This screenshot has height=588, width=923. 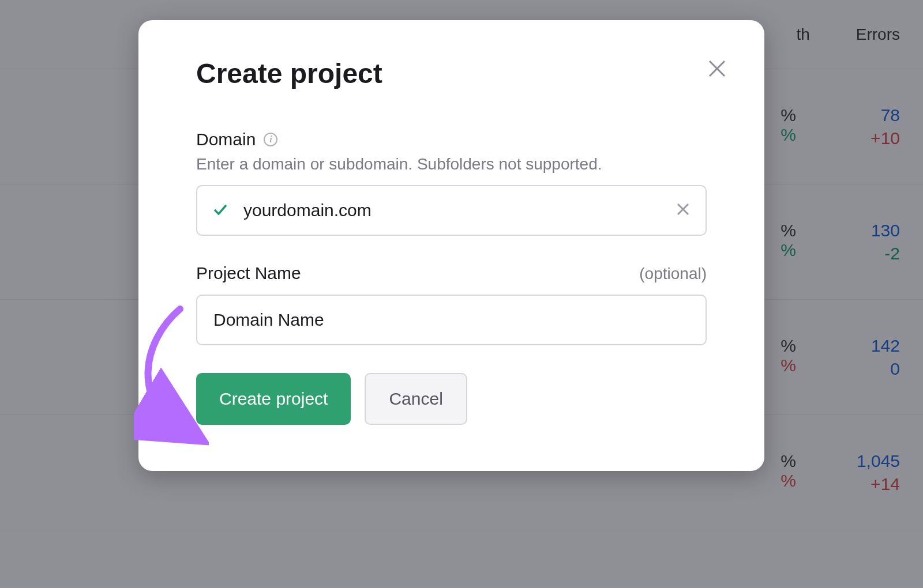 What do you see at coordinates (415, 399) in the screenshot?
I see `cancel-button: Cancel` at bounding box center [415, 399].